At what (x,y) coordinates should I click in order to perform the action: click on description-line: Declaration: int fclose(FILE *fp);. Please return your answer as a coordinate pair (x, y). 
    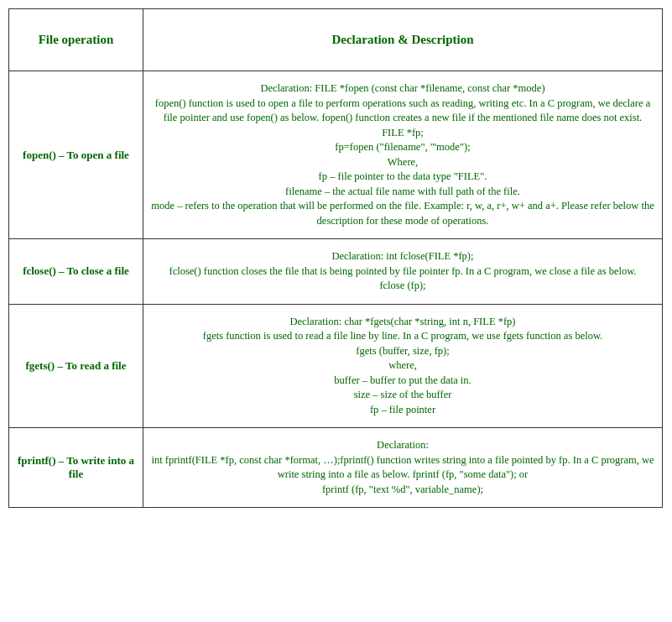
    Looking at the image, I should click on (403, 256).